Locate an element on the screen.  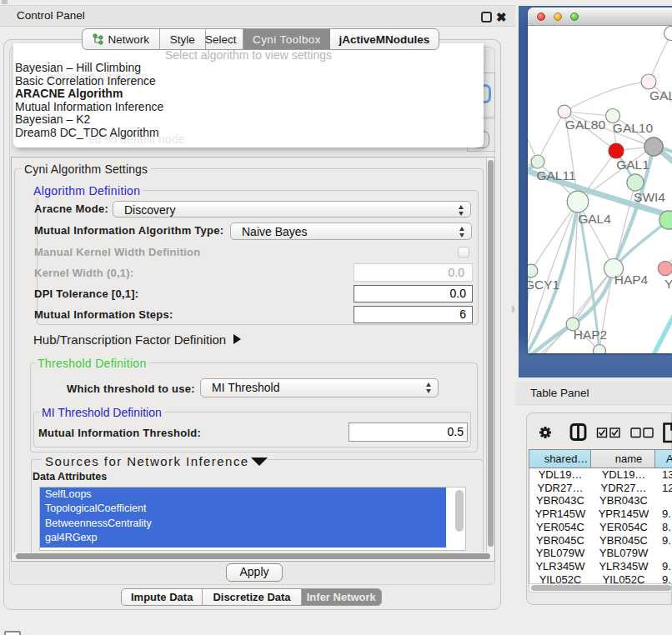
svg-text: GCY1 is located at coordinates (544, 285).